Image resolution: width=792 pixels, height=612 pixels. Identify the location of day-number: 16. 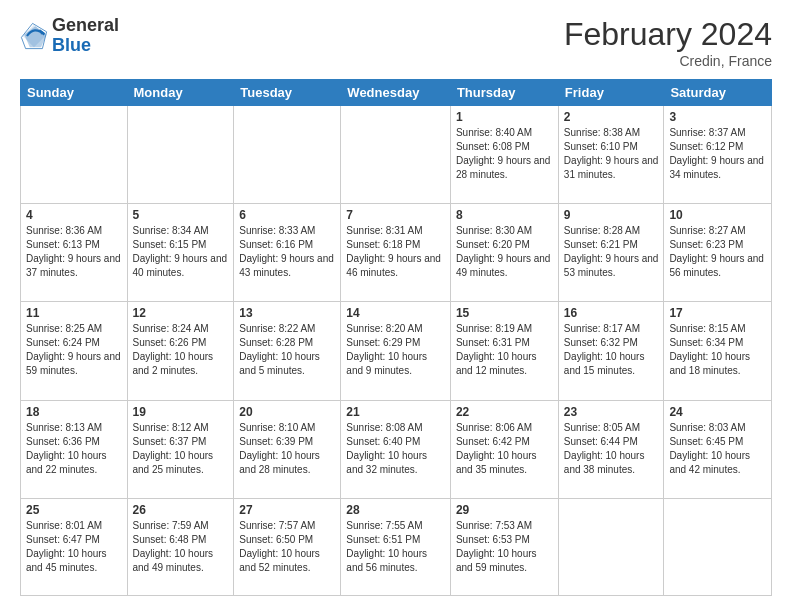
(612, 313).